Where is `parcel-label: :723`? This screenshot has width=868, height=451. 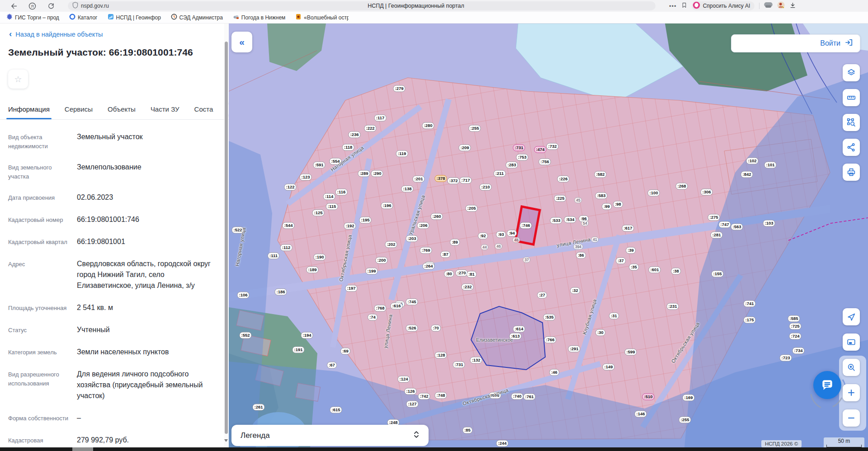
parcel-label: :723 is located at coordinates (786, 358).